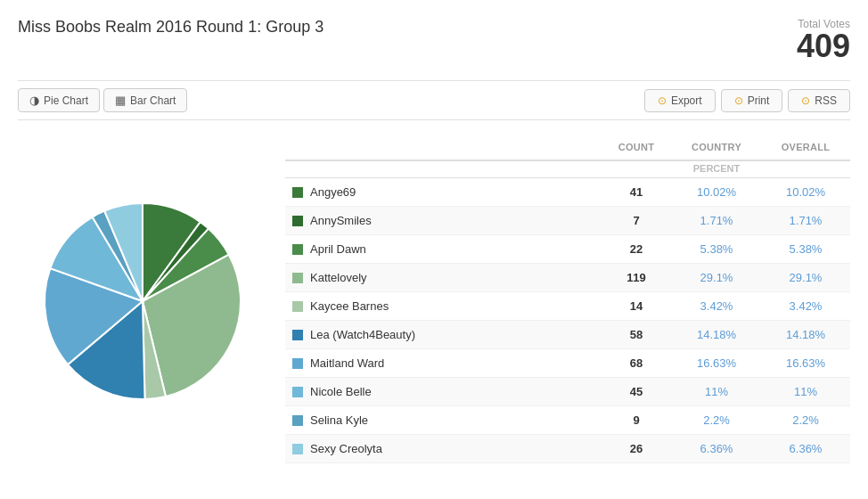  I want to click on row-count-cell: 7, so click(636, 221).